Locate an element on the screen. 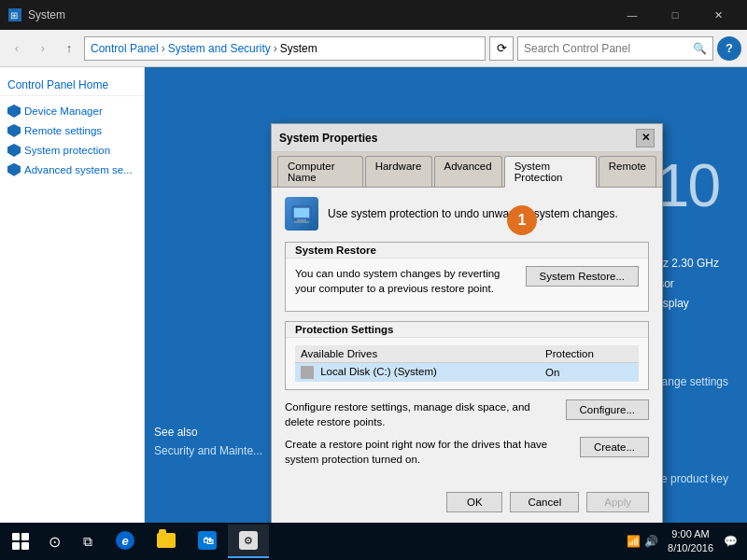  breadcrumb-bar: Control Panel › System and Security › Sy… is located at coordinates (285, 49).